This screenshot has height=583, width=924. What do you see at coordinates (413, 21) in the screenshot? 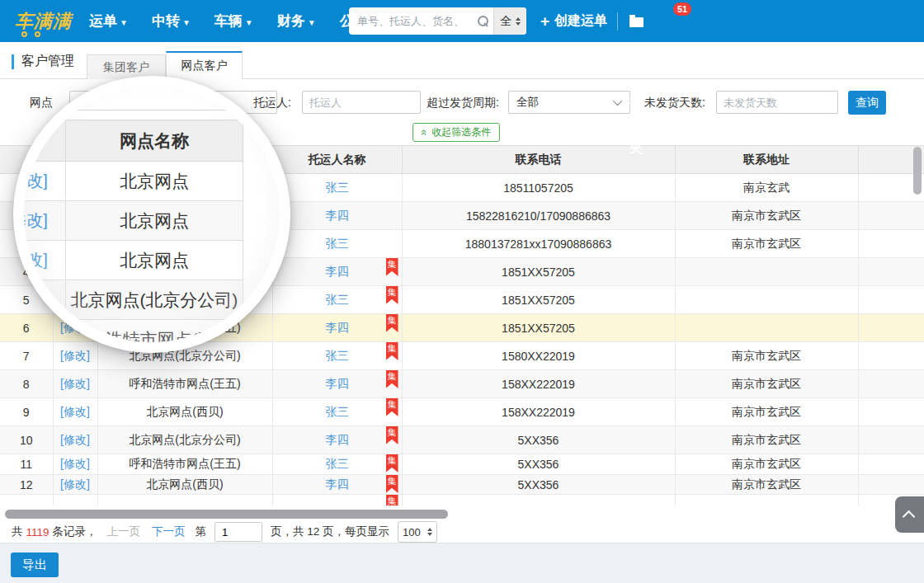
I see `global-search-input` at bounding box center [413, 21].